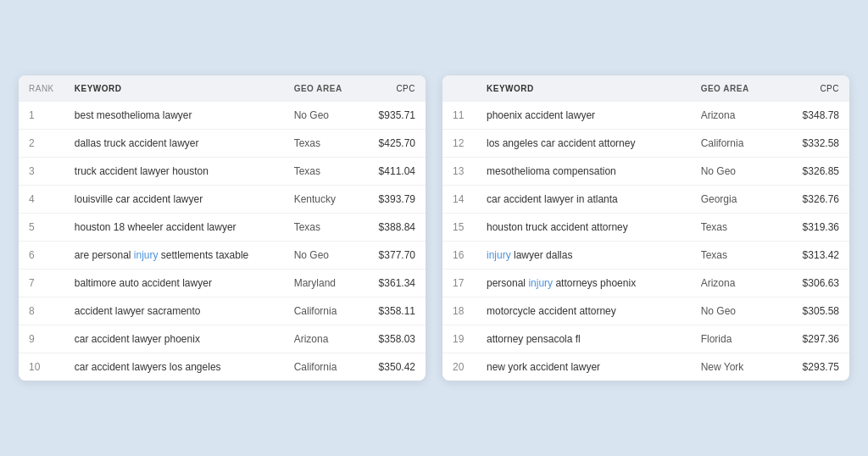  What do you see at coordinates (646, 144) in the screenshot?
I see `table-row: 12 los angeles car accident attorney Cal…` at bounding box center [646, 144].